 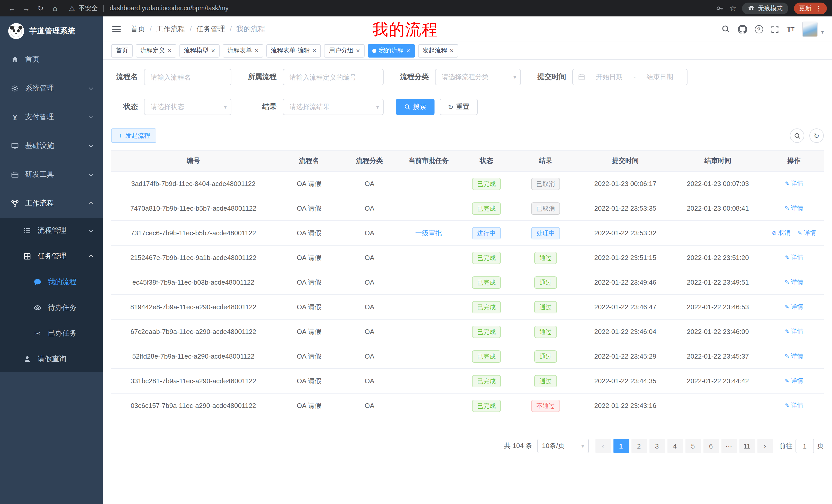 What do you see at coordinates (199, 51) in the screenshot?
I see `tab: 流程模型 ×` at bounding box center [199, 51].